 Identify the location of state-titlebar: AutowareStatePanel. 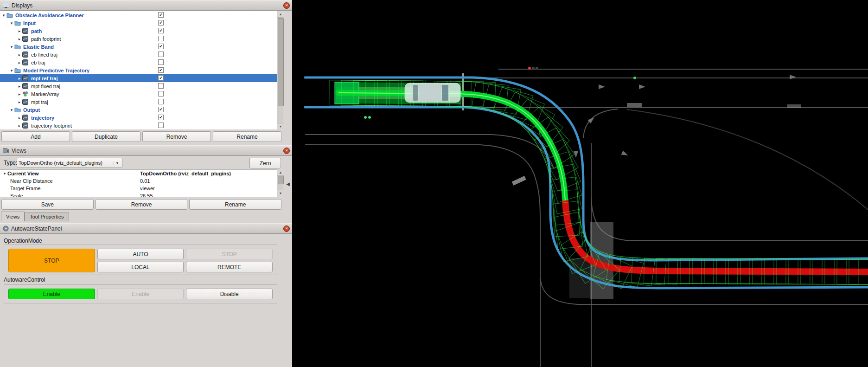
(146, 228).